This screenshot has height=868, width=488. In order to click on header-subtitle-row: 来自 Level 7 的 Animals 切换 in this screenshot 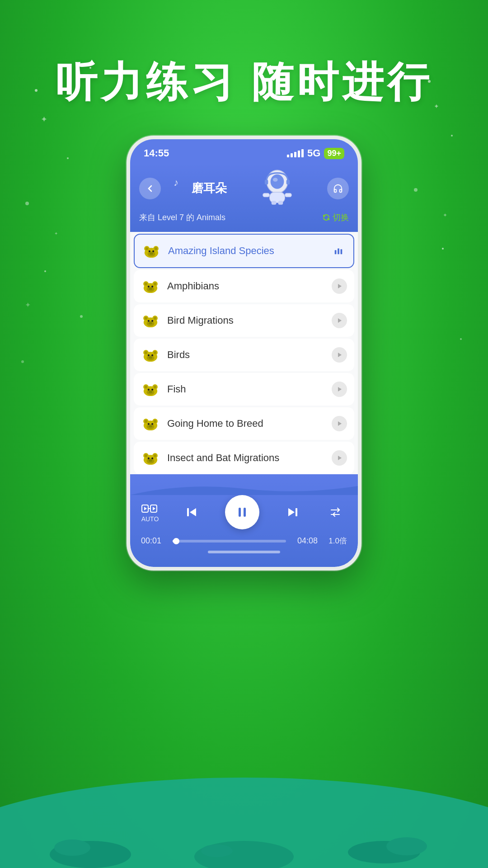, I will do `click(244, 217)`.